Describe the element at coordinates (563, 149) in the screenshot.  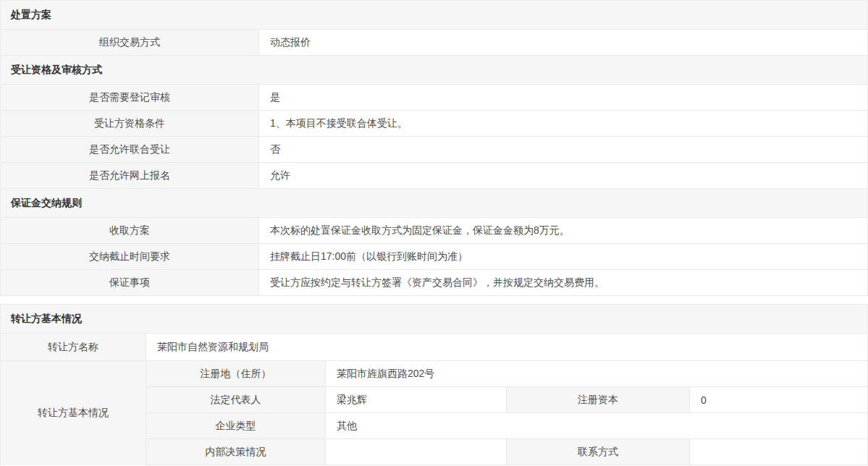
I see `field-value: 否` at that location.